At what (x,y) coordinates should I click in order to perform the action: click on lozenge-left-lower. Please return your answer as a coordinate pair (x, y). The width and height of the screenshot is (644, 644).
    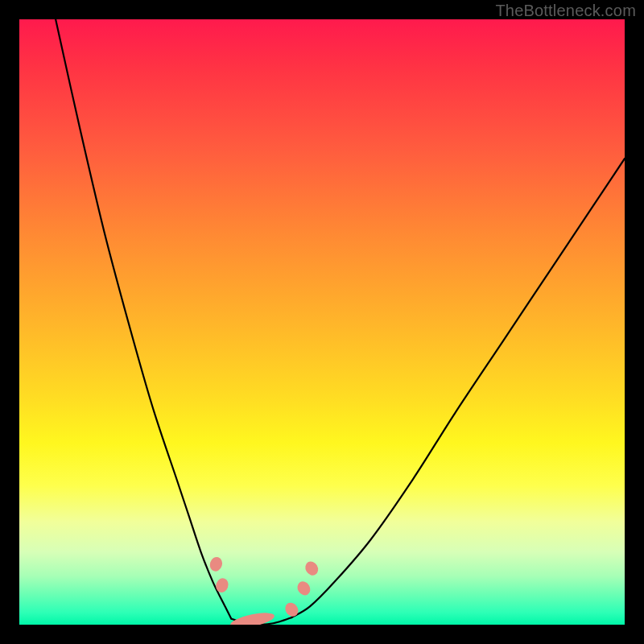
    Looking at the image, I should click on (222, 585).